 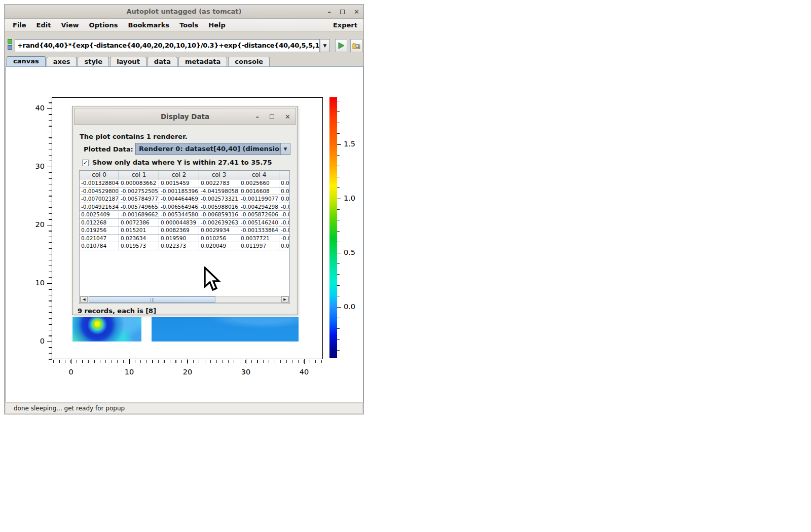 I want to click on table-cell: -0.002639263..., so click(x=219, y=223).